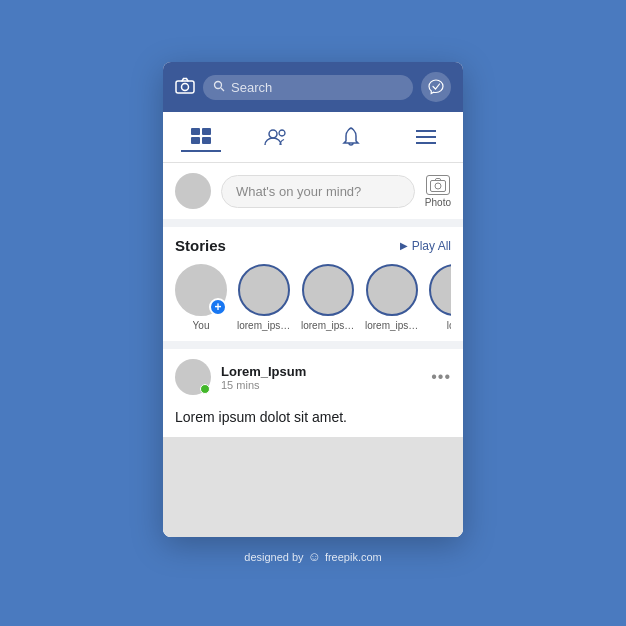 Image resolution: width=626 pixels, height=626 pixels. Describe the element at coordinates (218, 307) in the screenshot. I see `story-add-button: +` at that location.